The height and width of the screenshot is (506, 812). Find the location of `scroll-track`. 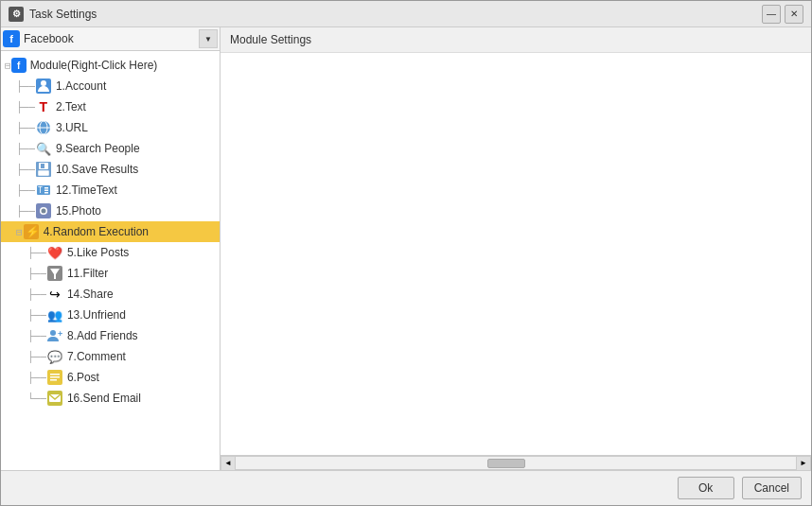

scroll-track is located at coordinates (516, 463).